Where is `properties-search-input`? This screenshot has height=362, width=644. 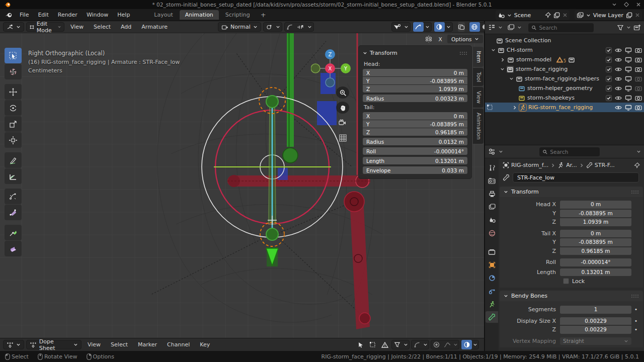 properties-search-input is located at coordinates (574, 152).